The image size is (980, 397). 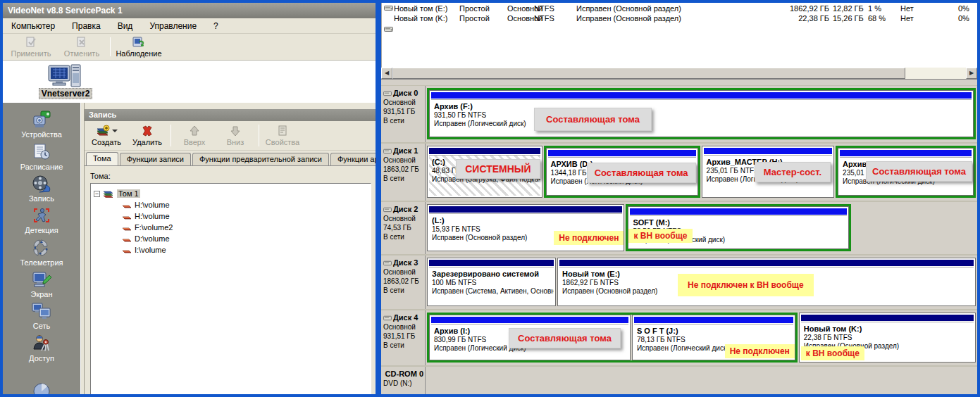 What do you see at coordinates (231, 227) in the screenshot?
I see `tree-item-volume: F:\volume2` at bounding box center [231, 227].